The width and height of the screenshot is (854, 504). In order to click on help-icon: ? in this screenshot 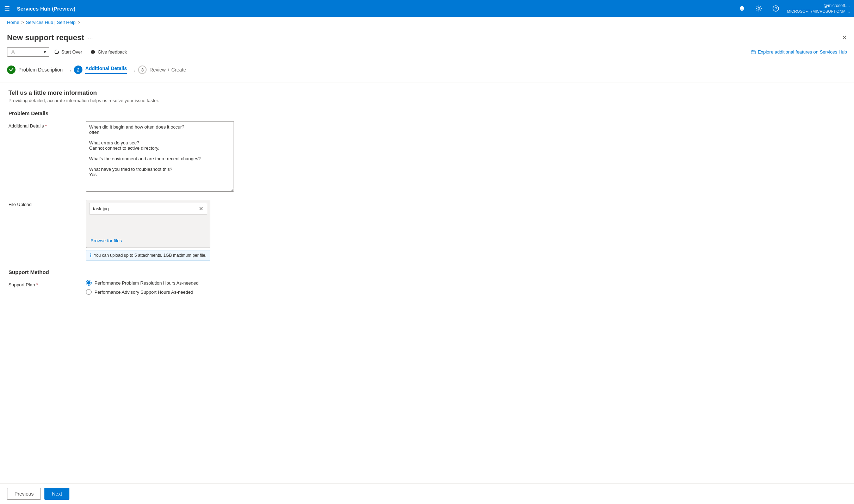, I will do `click(776, 8)`.